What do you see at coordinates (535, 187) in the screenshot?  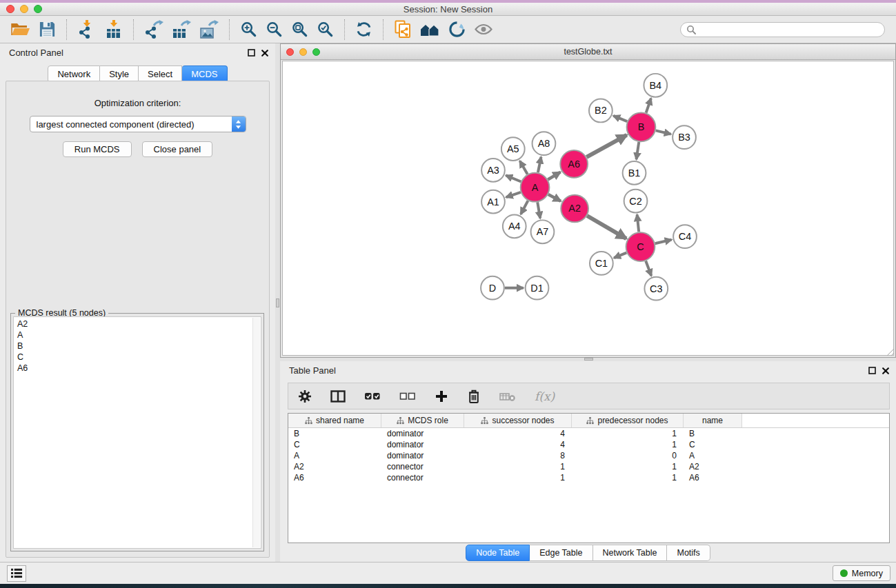 I see `node-A: A` at bounding box center [535, 187].